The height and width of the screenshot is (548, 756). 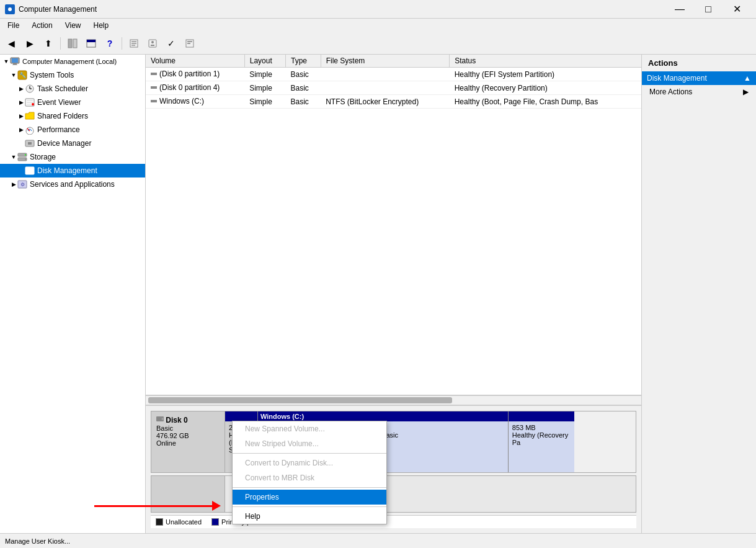 What do you see at coordinates (73, 184) in the screenshot?
I see `tree-services: ▶ ⚙ Services and Applications` at bounding box center [73, 184].